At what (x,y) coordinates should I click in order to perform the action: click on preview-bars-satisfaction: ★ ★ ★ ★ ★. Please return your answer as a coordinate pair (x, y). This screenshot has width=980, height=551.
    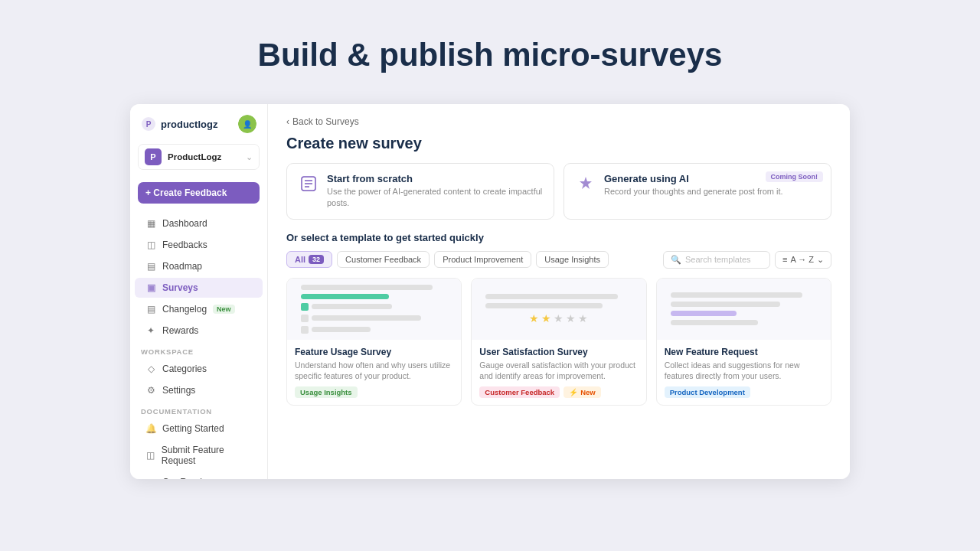
    Looking at the image, I should click on (559, 309).